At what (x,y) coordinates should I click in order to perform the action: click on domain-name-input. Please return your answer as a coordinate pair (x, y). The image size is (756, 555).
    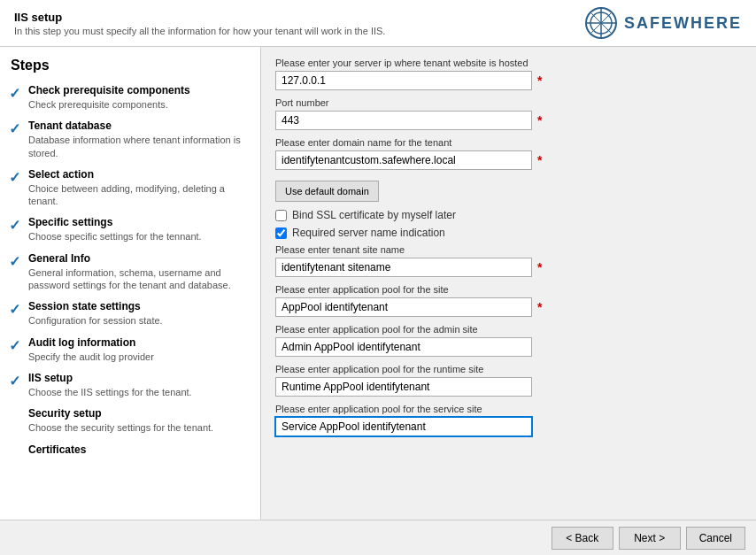
    Looking at the image, I should click on (404, 160).